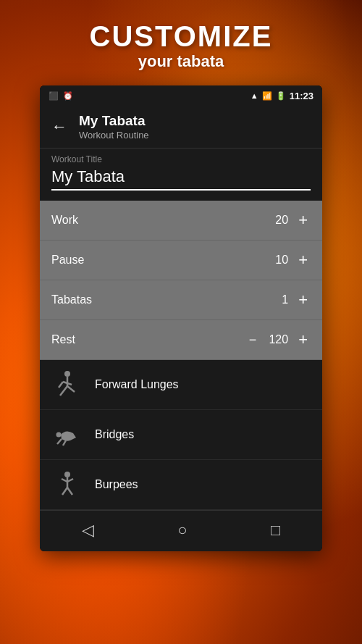  I want to click on signal-icon: 📶, so click(267, 96).